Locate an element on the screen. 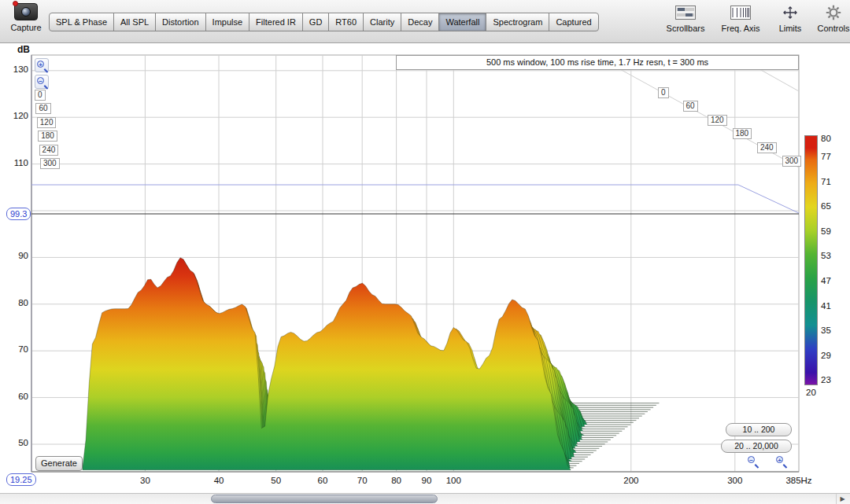 The width and height of the screenshot is (850, 504). measurement-info: 500 ms window, 100 ms rise time, 1.7 Hz … is located at coordinates (597, 63).